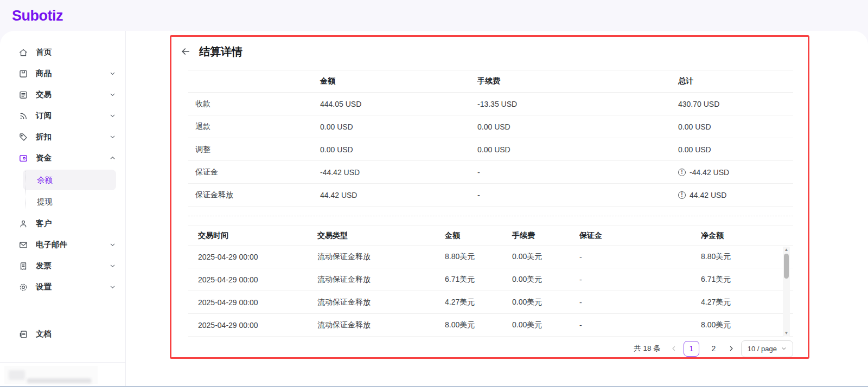 This screenshot has width=868, height=387. I want to click on pagination-page-1: 1, so click(691, 349).